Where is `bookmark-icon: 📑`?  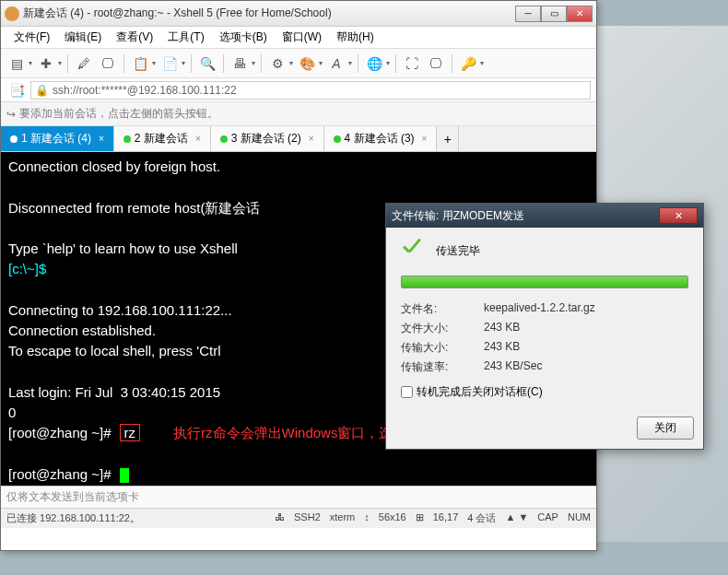 bookmark-icon: 📑 is located at coordinates (17, 90).